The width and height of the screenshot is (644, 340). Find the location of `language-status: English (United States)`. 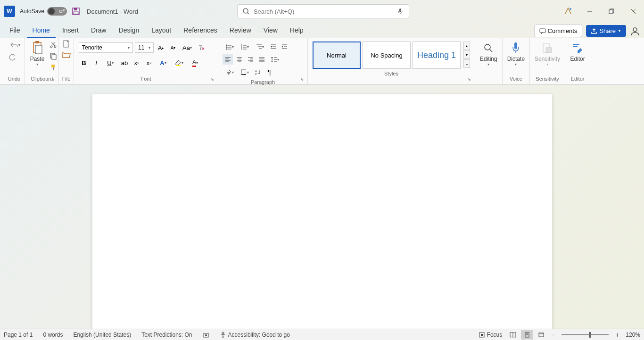

language-status: English (United States) is located at coordinates (102, 335).